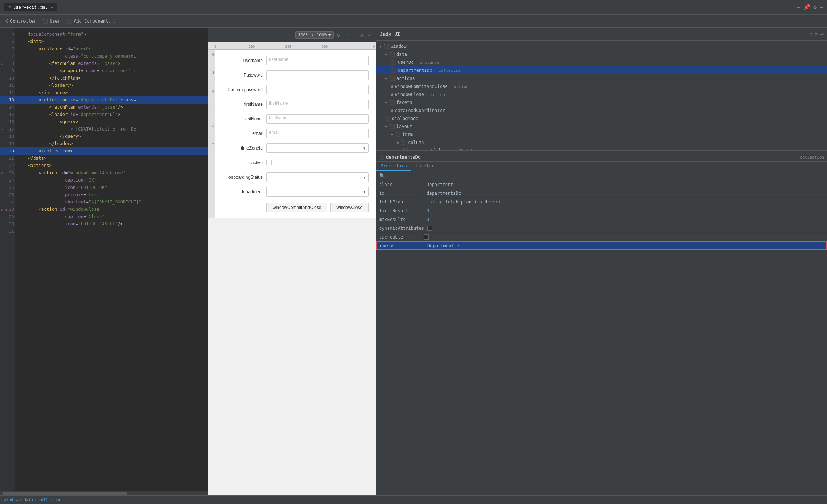 This screenshot has width=827, height=504. I want to click on code-line-21: </data>, so click(111, 158).